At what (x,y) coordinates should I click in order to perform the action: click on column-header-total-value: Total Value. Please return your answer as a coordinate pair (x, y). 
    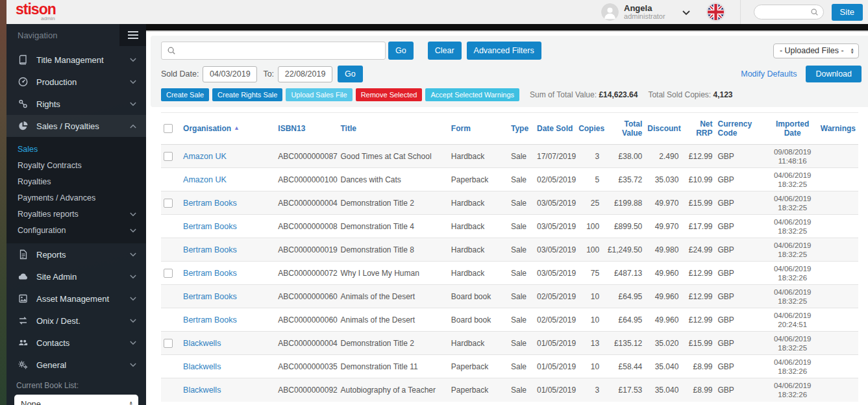
    Looking at the image, I should click on (623, 129).